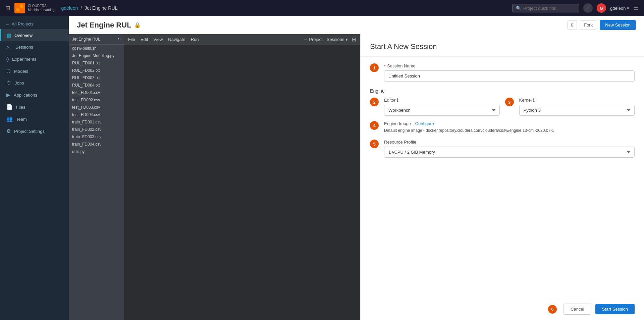 The image size is (644, 320). Describe the element at coordinates (435, 107) in the screenshot. I see `editor-field: 2 Editor ℹ Workbench` at that location.